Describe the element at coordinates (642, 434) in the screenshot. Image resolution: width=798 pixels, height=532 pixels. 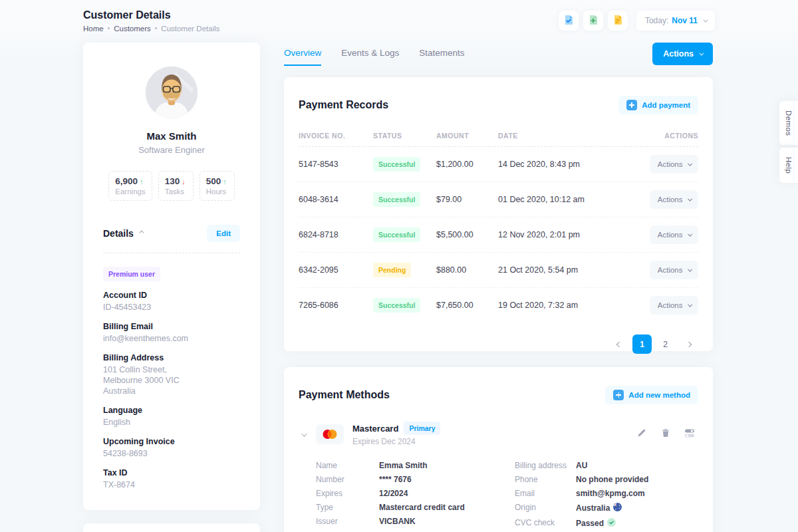
I see `edit-method-button` at that location.